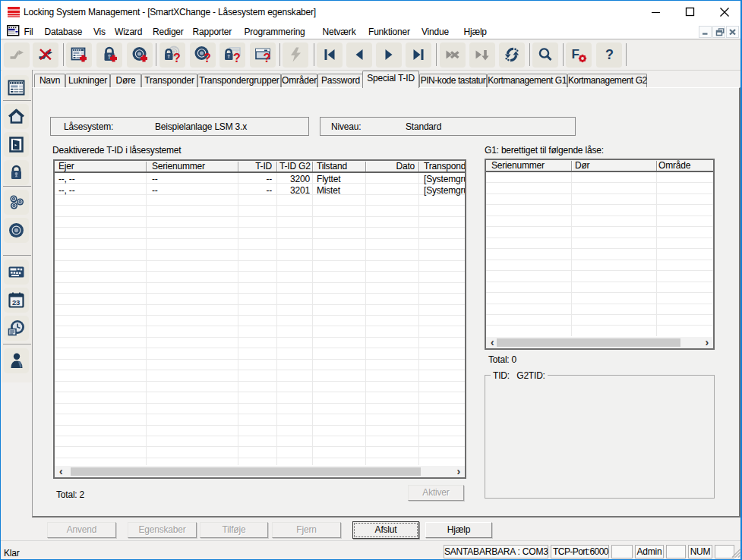 This screenshot has height=560, width=742. What do you see at coordinates (576, 55) in the screenshot?
I see `svg-text: F` at bounding box center [576, 55].